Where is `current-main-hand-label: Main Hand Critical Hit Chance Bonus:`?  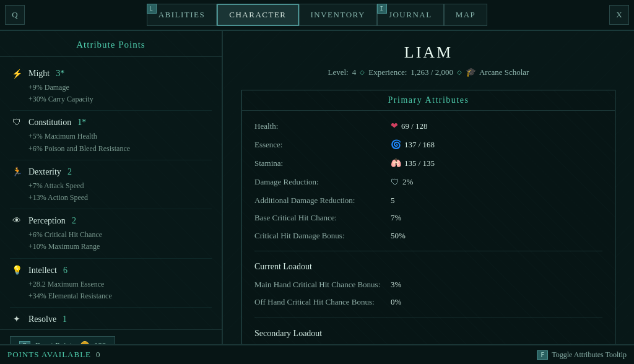 current-main-hand-label: Main Hand Critical Hit Chance Bonus: is located at coordinates (323, 285).